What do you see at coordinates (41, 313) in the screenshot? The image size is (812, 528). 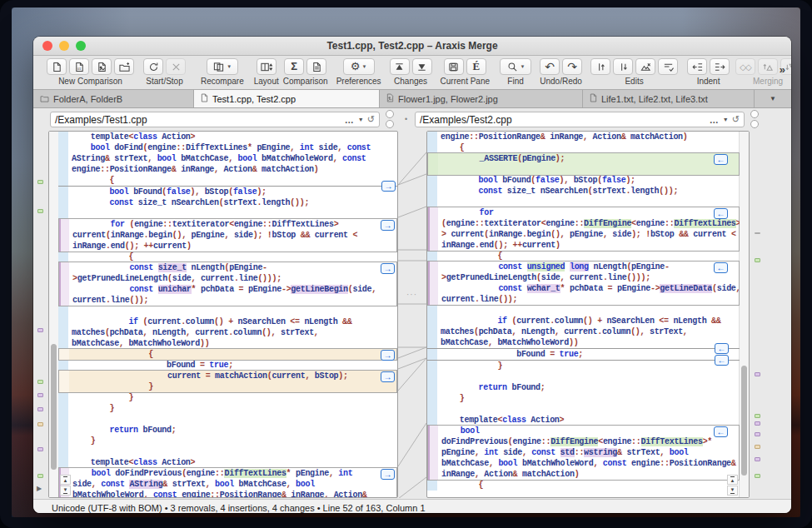 I see `left-change-overview-strip` at bounding box center [41, 313].